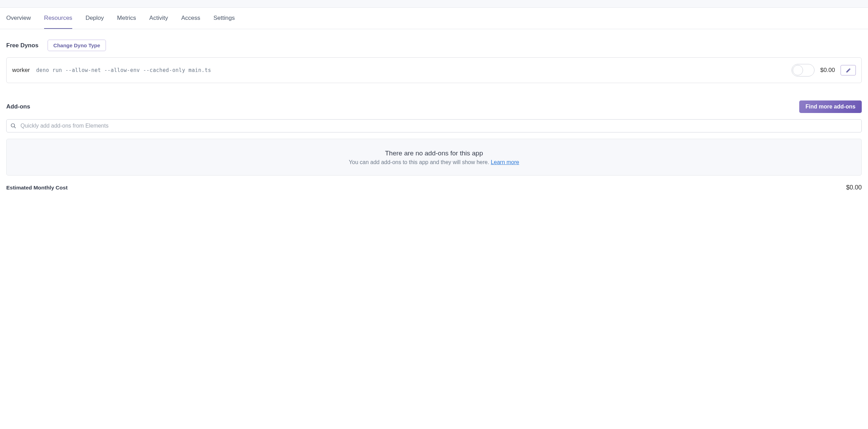  What do you see at coordinates (848, 70) in the screenshot?
I see `pencil-icon` at bounding box center [848, 70].